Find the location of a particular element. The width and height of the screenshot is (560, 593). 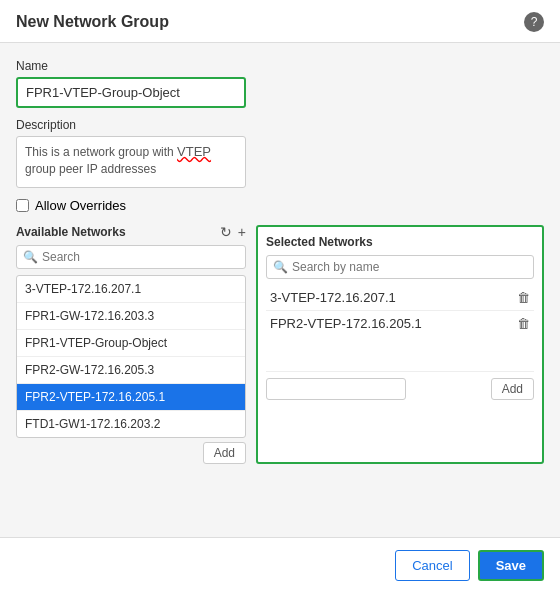

list-item: 3-VTEP-172.16.207.1 is located at coordinates (131, 290).